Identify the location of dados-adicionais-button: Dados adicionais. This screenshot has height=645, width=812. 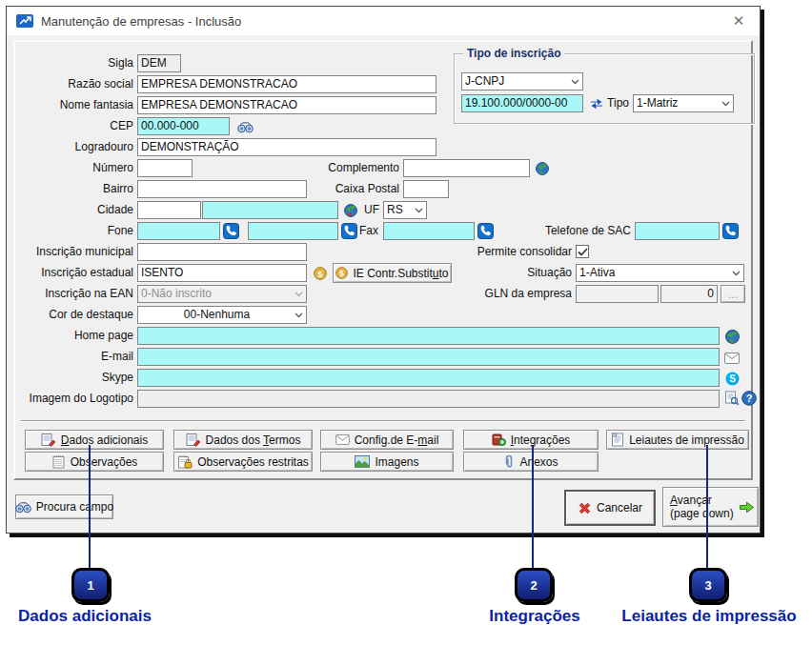
(94, 440).